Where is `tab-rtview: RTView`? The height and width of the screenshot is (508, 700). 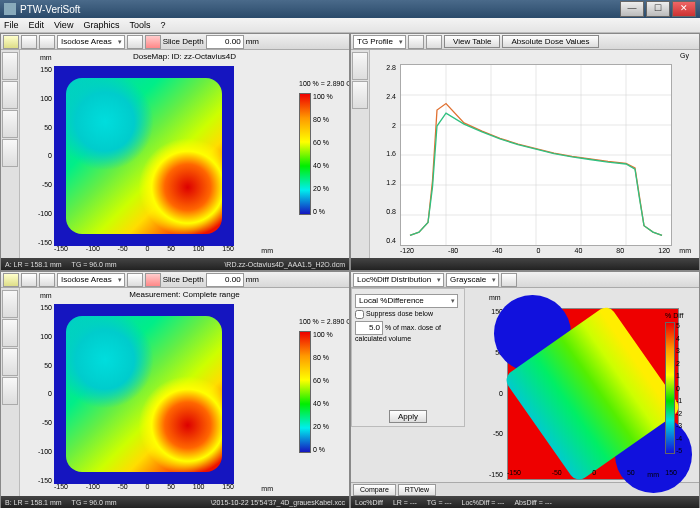 tab-rtview: RTView is located at coordinates (417, 490).